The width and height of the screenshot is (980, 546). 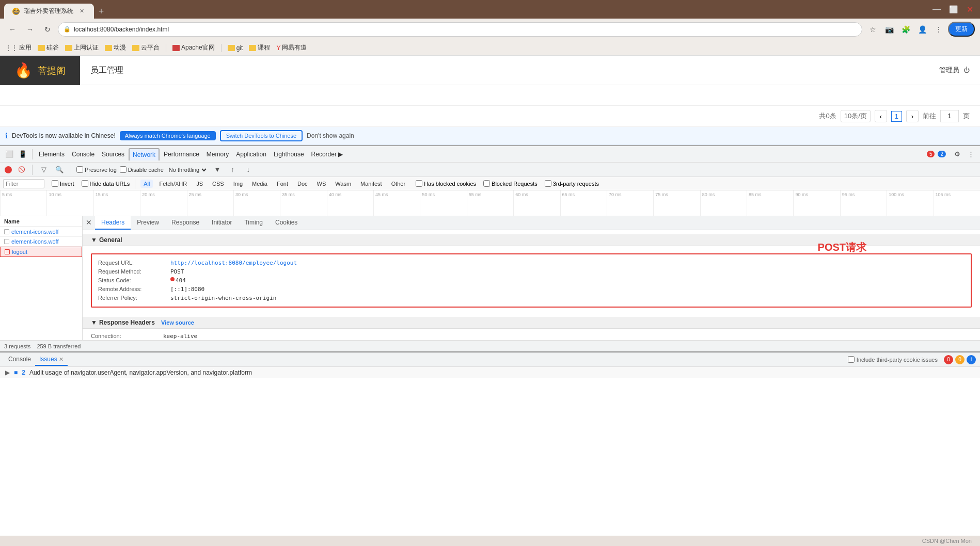 What do you see at coordinates (23, 154) in the screenshot?
I see `device-icon-btn: 📱` at bounding box center [23, 154].